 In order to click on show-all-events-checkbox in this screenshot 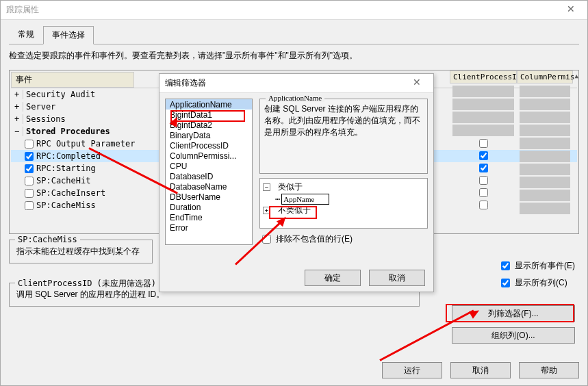, I will do `click(505, 266)`.